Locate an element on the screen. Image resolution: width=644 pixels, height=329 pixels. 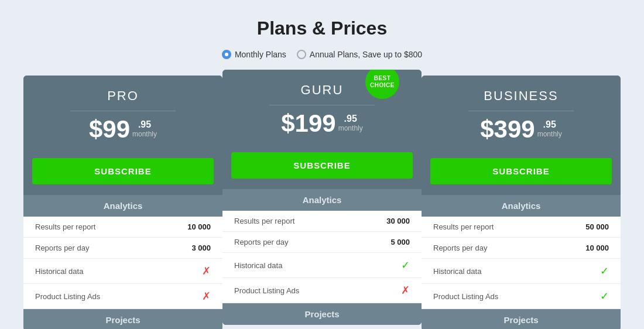
annual-plan-option: Annual Plans, Save up to $800 is located at coordinates (359, 54).